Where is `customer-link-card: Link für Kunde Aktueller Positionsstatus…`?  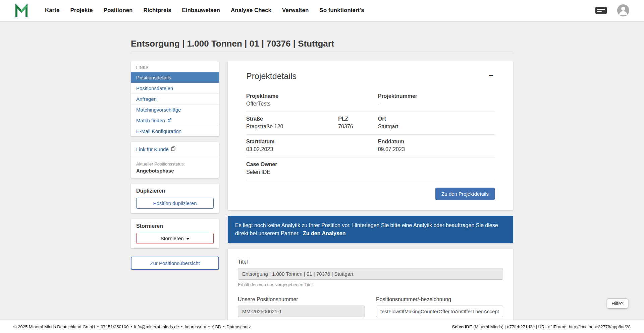 customer-link-card: Link für Kunde Aktueller Positionsstatus… is located at coordinates (175, 160).